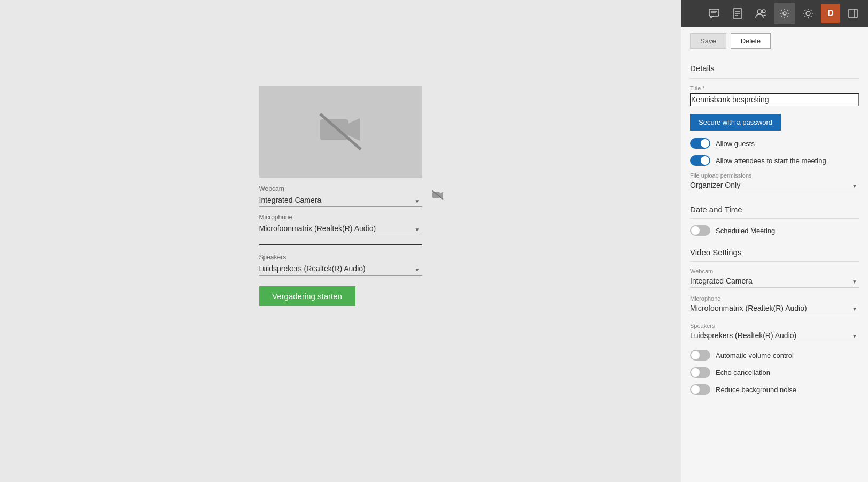 Image resolution: width=868 pixels, height=482 pixels. What do you see at coordinates (775, 41) in the screenshot?
I see `action-row: Save Delete` at bounding box center [775, 41].